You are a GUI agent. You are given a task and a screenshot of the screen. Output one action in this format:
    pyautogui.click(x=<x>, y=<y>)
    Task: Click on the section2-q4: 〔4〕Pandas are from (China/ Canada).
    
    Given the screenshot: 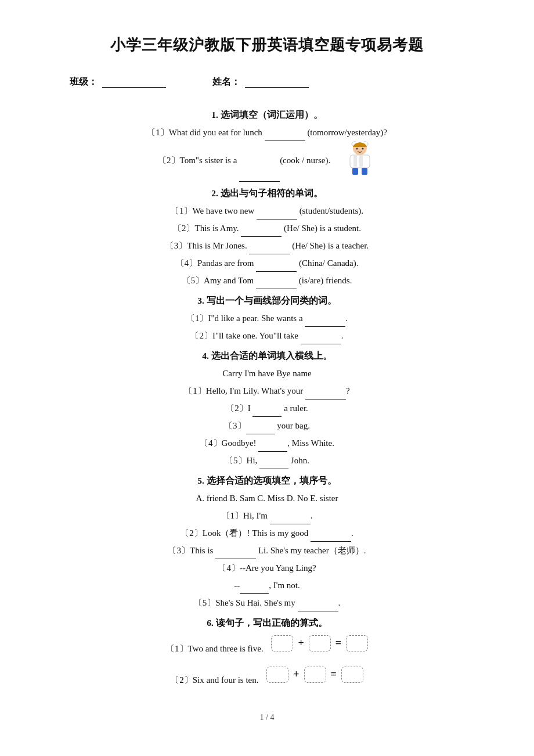 What is the action you would take?
    pyautogui.click(x=267, y=263)
    